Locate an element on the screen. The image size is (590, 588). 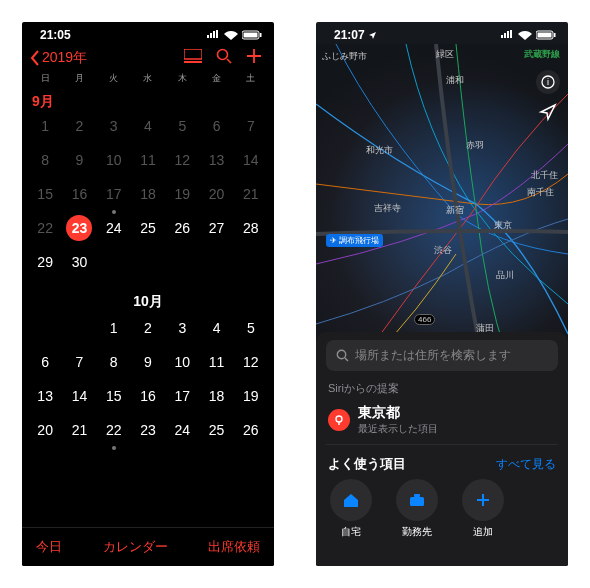
favorite-work: 勤務先 is located at coordinates (417, 509).